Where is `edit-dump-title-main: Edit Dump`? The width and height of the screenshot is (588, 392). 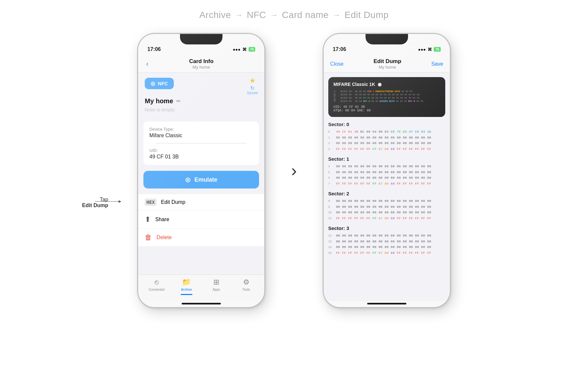 edit-dump-title-main: Edit Dump is located at coordinates (387, 61).